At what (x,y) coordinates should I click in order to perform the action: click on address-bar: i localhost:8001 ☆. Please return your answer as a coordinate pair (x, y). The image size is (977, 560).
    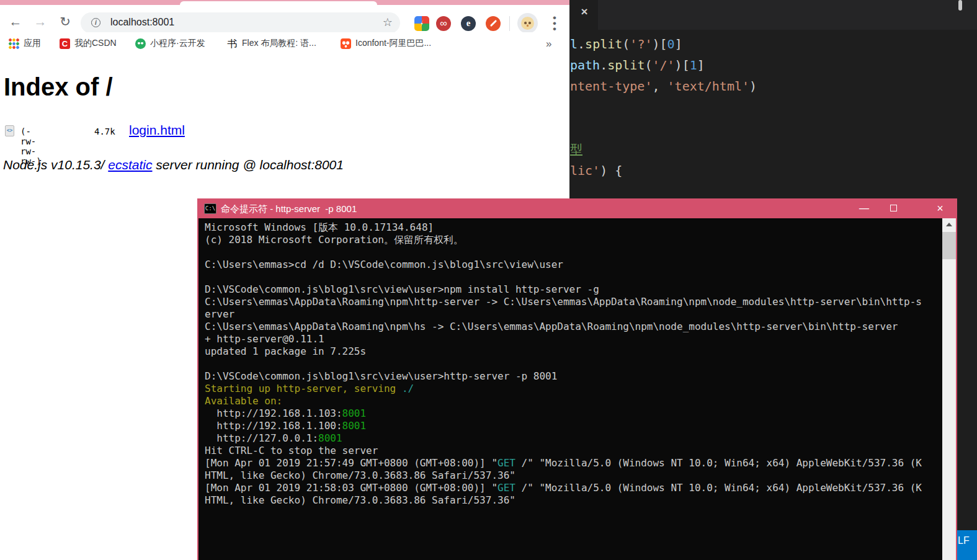
    Looking at the image, I should click on (241, 23).